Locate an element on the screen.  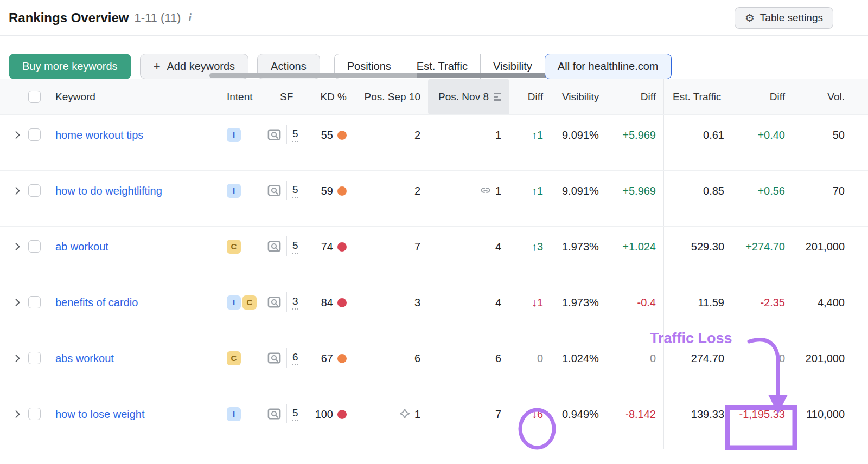
diff-value: +0.40 is located at coordinates (771, 135).